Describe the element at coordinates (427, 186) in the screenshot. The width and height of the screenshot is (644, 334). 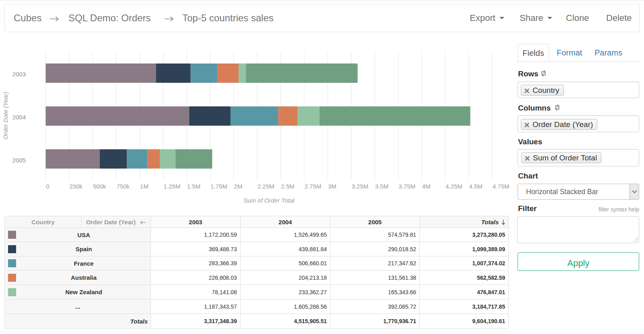
I see `svg-text: 4M` at that location.